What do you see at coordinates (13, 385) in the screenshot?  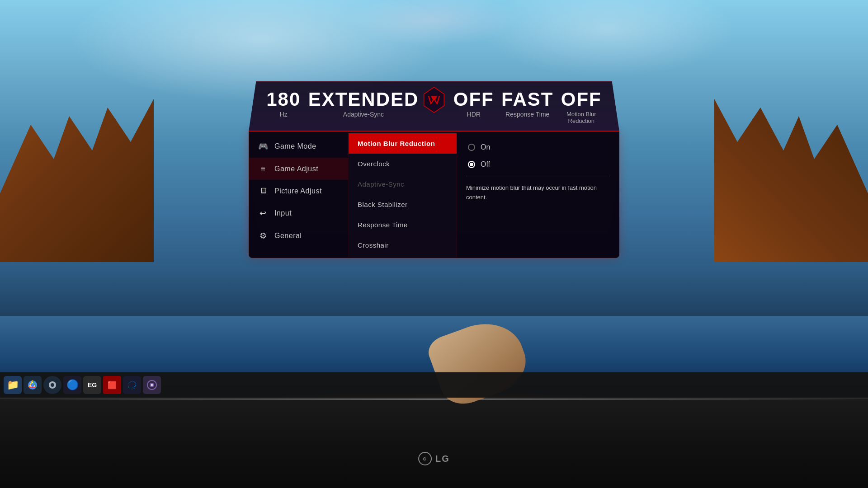 I see `taskbar-icon-file-explorer: 📁` at bounding box center [13, 385].